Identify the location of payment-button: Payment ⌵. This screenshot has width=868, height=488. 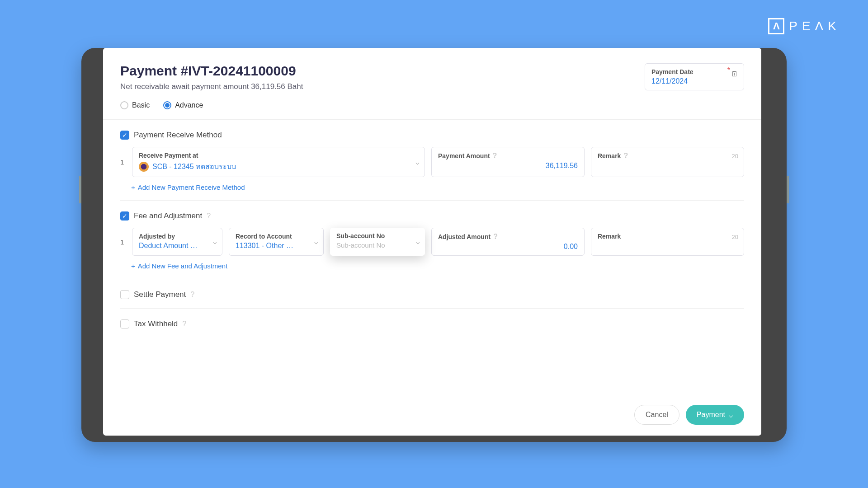
(715, 415).